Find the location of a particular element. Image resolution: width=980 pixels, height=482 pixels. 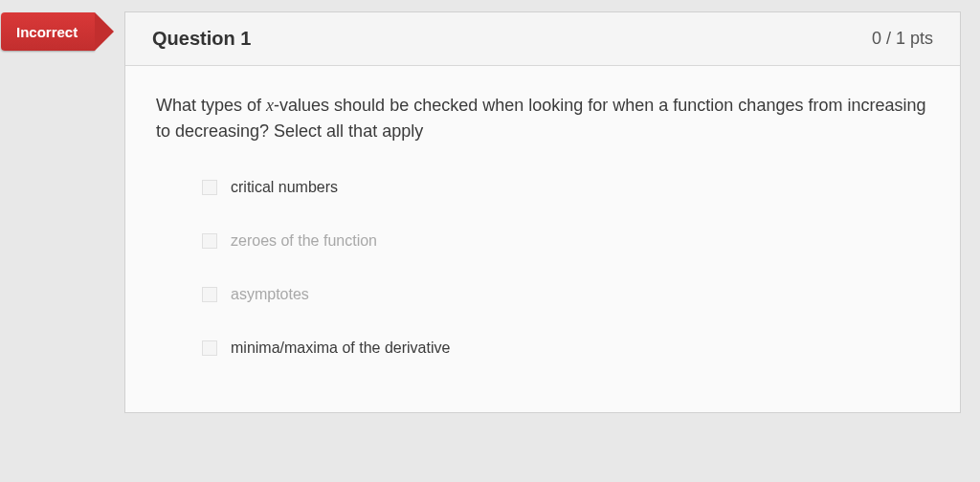

incorrect-badge: Incorrect is located at coordinates (48, 32).